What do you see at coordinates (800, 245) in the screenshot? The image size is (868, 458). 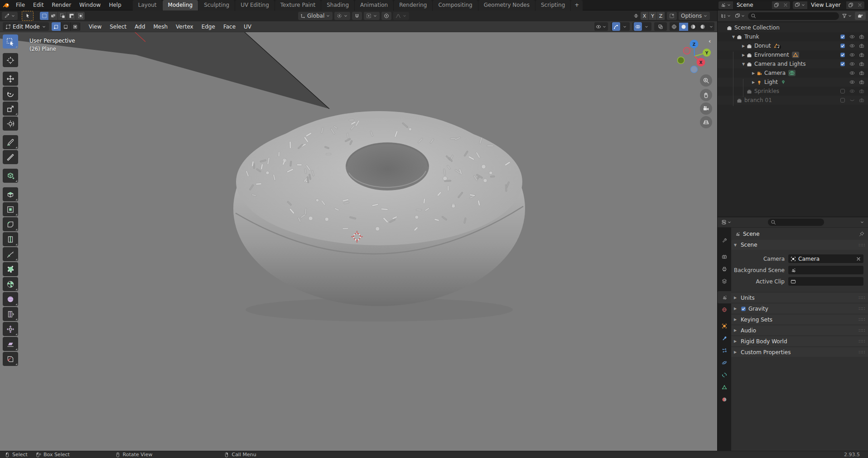 I see `scene-panel-header: ▼ Scene ∷∷` at bounding box center [800, 245].